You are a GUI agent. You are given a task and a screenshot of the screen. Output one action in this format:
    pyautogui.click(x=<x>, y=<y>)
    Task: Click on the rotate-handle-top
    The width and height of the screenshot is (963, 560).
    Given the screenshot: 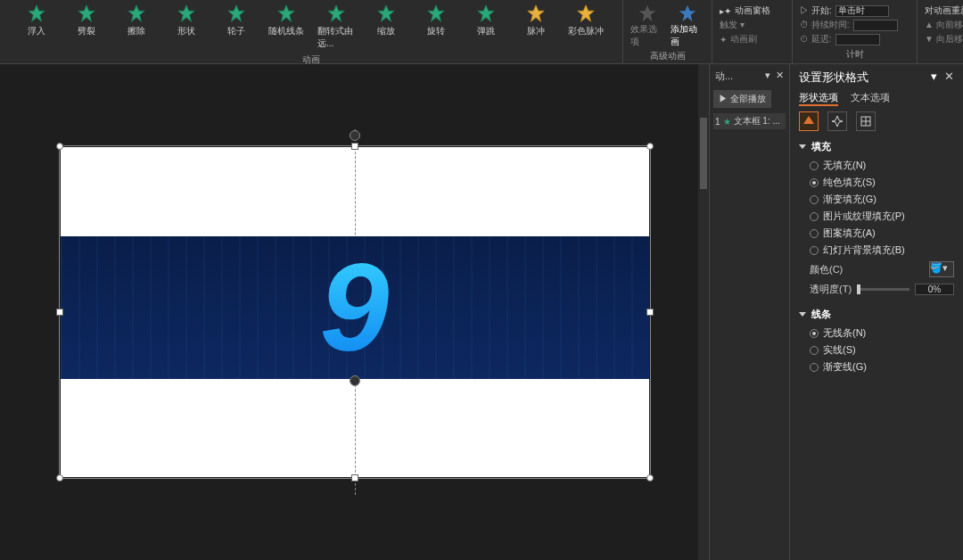 What is the action you would take?
    pyautogui.click(x=355, y=136)
    